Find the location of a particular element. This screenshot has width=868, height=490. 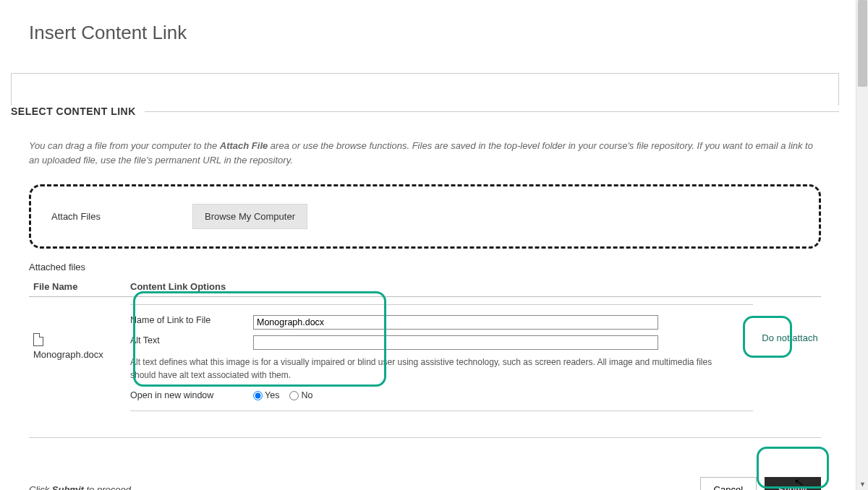

attach-files-label: Attach Files is located at coordinates (122, 217).